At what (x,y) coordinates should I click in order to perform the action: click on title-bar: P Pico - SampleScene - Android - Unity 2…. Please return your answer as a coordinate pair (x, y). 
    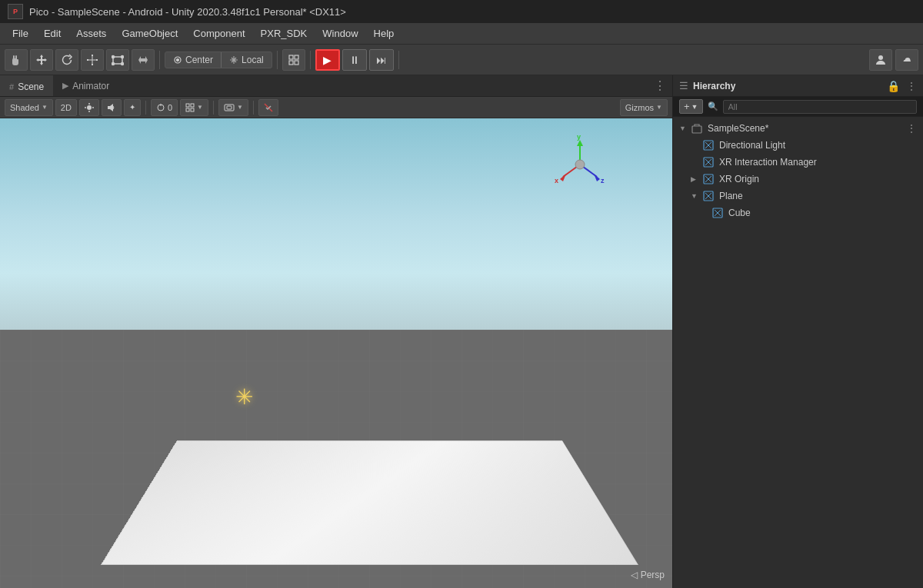
    Looking at the image, I should click on (462, 12).